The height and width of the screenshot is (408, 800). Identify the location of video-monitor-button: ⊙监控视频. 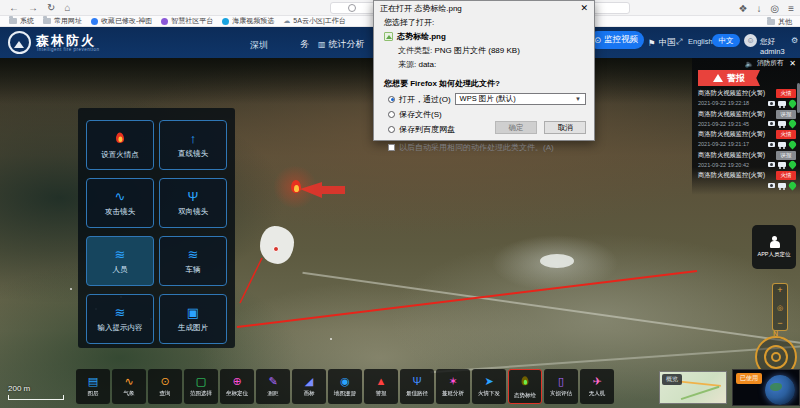
(616, 40).